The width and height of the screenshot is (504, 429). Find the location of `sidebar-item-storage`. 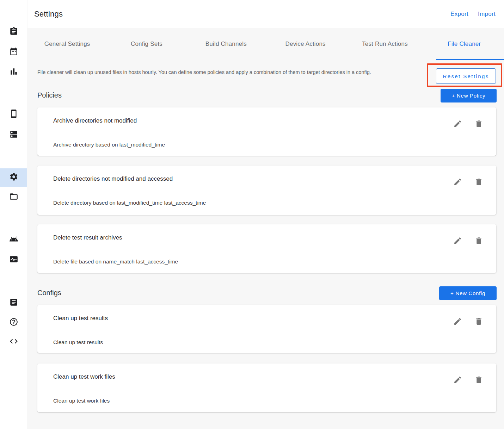

sidebar-item-storage is located at coordinates (13, 135).